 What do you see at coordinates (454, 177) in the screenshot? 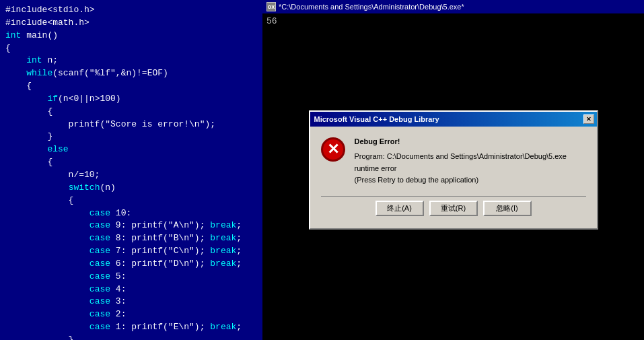
I see `dialog-body: ✕ Debug Error! Program: C:\Documents and…` at bounding box center [454, 177].